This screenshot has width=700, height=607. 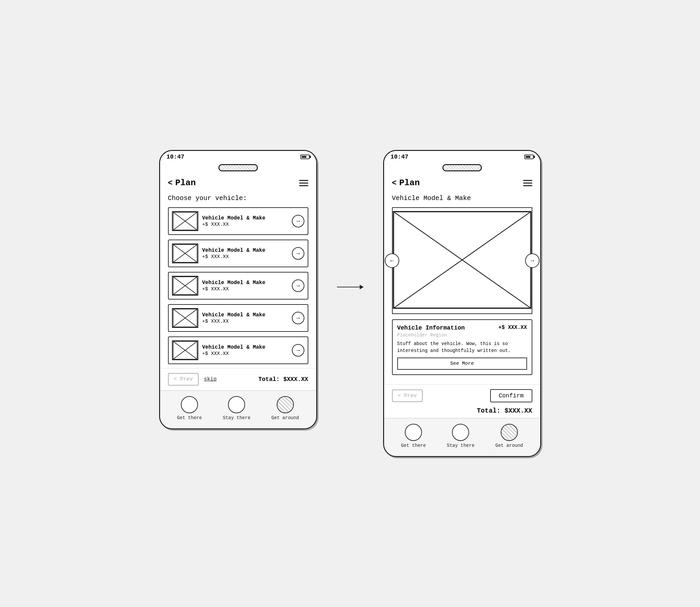 What do you see at coordinates (509, 446) in the screenshot?
I see `nav-label-get-around-2: Get around` at bounding box center [509, 446].